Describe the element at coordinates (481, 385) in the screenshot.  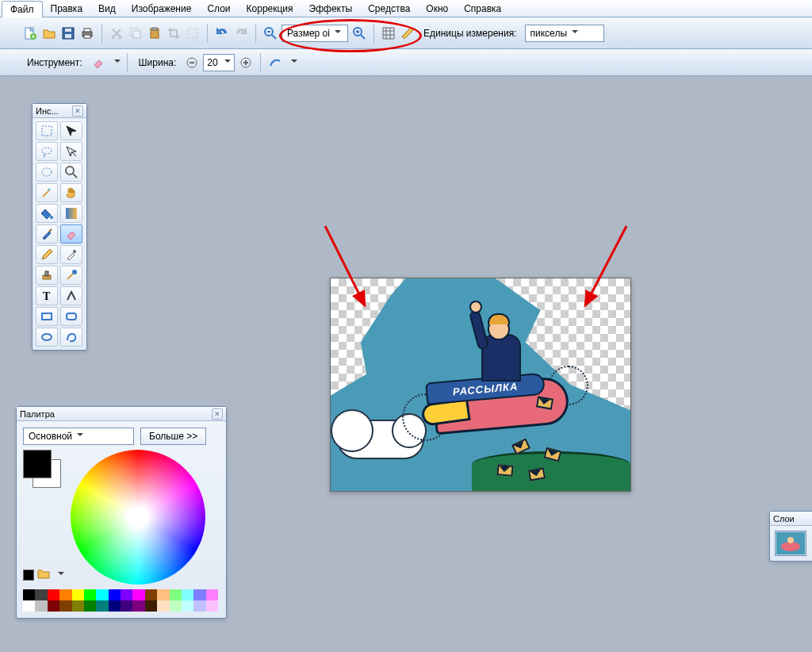
I see `document-canvas: РАССЫЛКА` at that location.